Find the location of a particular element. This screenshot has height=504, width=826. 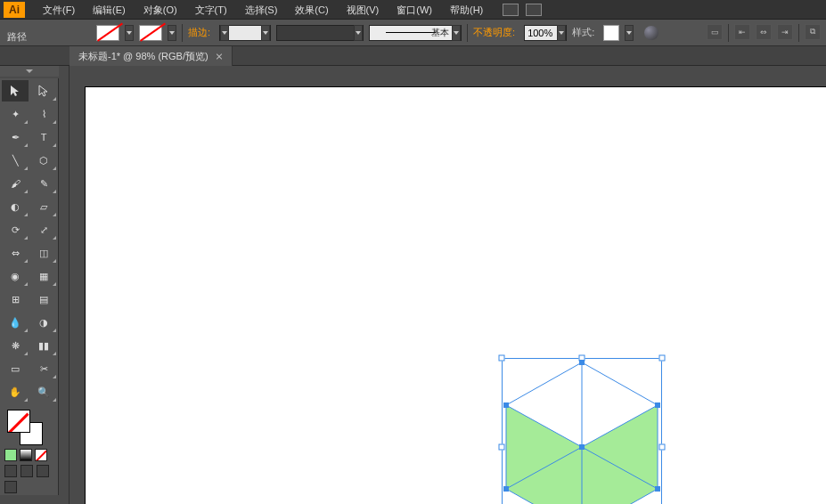

draw-normal-icon is located at coordinates (11, 471).